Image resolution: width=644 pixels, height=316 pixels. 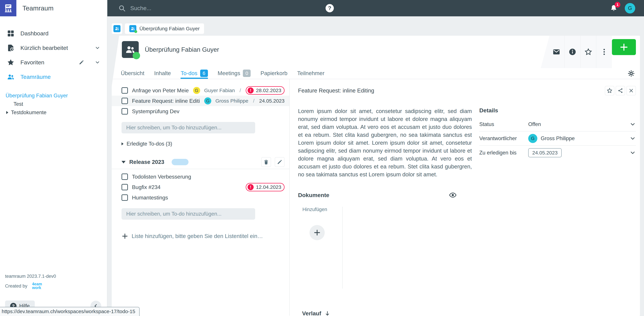 I want to click on list-title: Release 2023, so click(x=147, y=162).